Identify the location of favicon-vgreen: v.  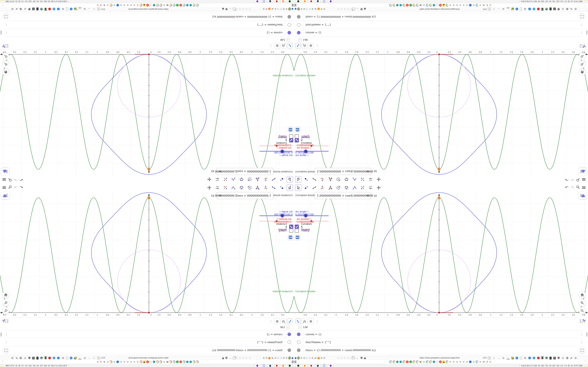
(411, 362).